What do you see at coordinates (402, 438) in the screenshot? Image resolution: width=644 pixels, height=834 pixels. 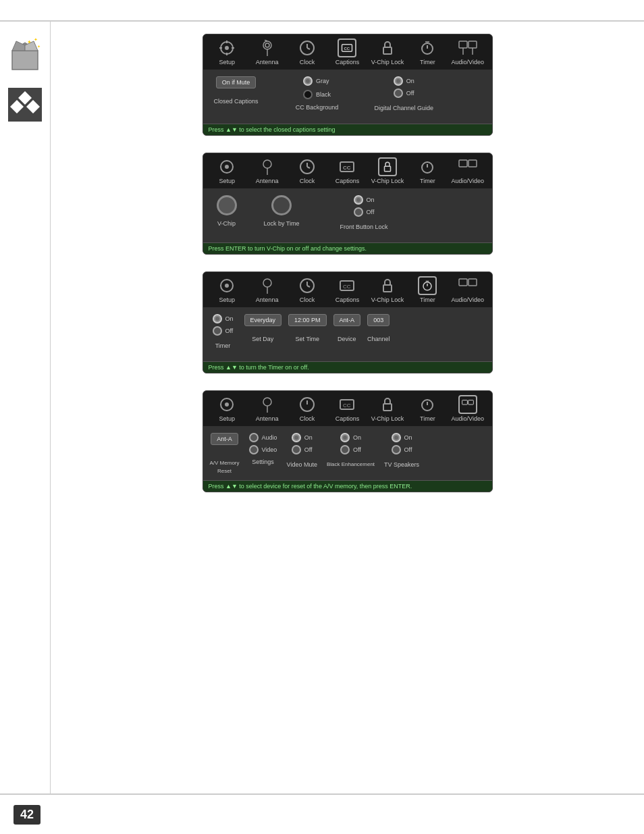 I see `tvspeakers-on: On` at bounding box center [402, 438].